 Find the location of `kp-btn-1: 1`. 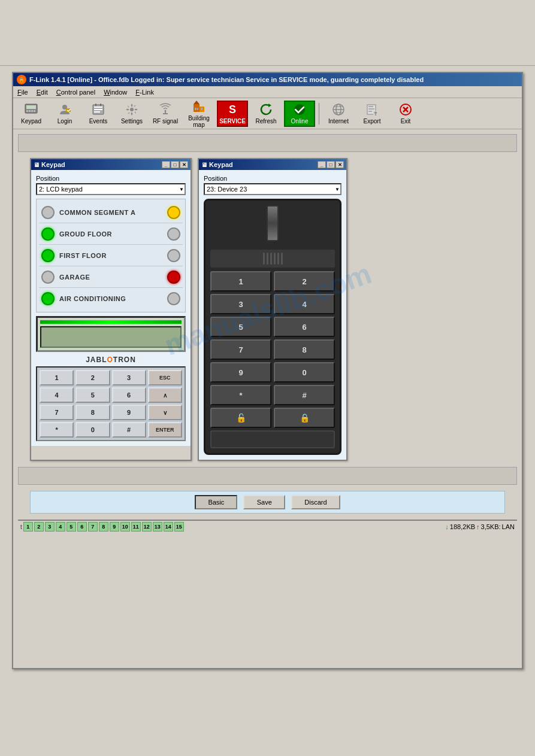

kp-btn-1: 1 is located at coordinates (56, 378).